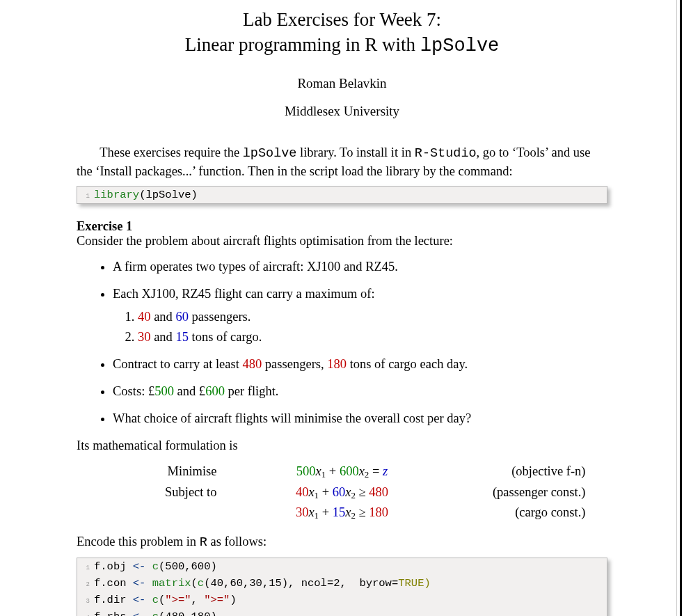 The width and height of the screenshot is (684, 616). Describe the element at coordinates (342, 513) in the screenshot. I see `math-row-constraint: 30x1 + 15x2 ≥ 180 (cargo const.)` at that location.